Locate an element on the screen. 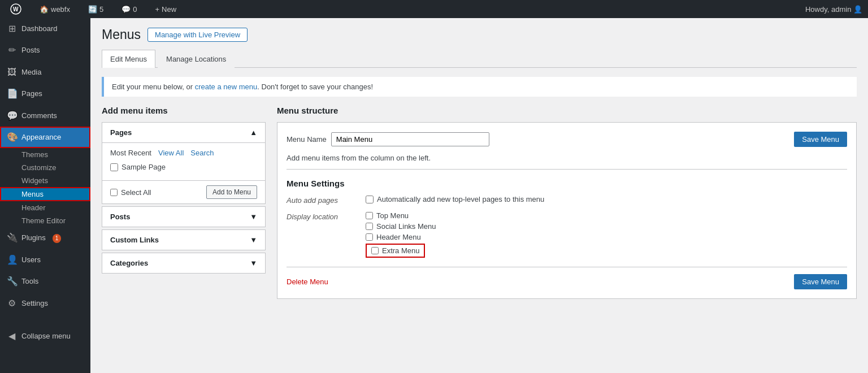 This screenshot has height=373, width=868. location-social-links-checkbox is located at coordinates (370, 226).